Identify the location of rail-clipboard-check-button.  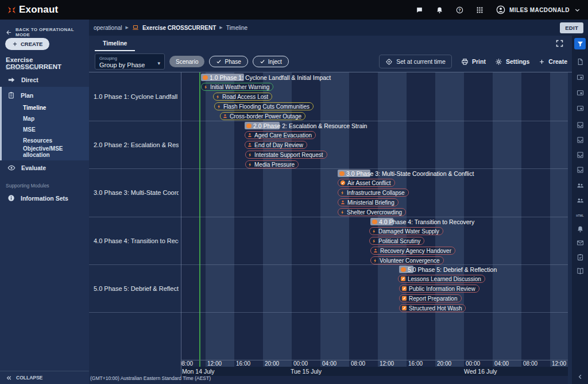
(580, 257).